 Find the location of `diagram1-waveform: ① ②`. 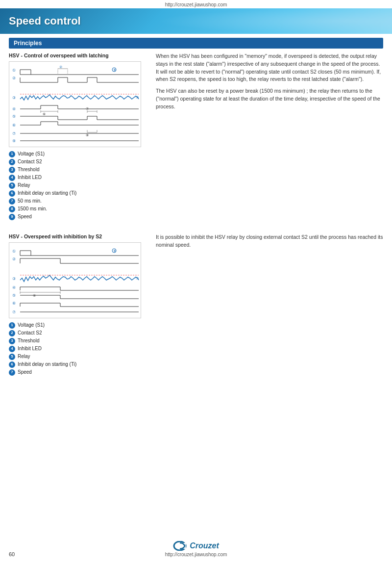

diagram1-waveform: ① ② is located at coordinates (75, 104).